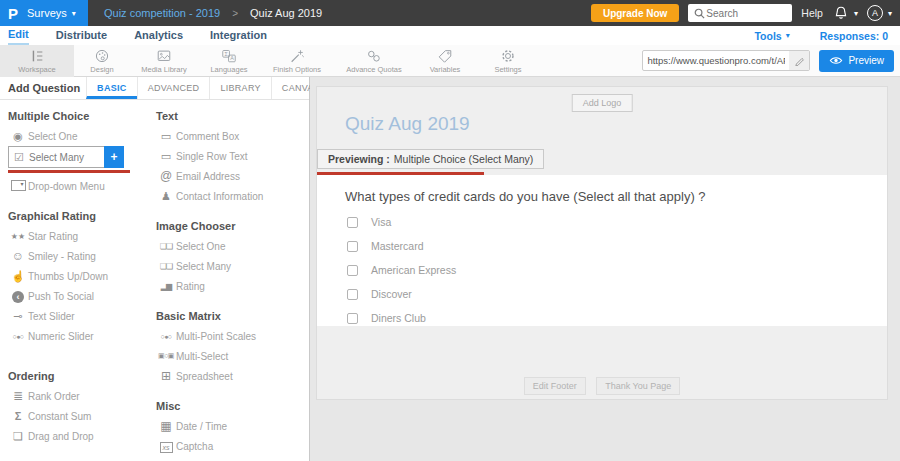 The height and width of the screenshot is (461, 900). I want to click on responses-count: Responses: 0, so click(854, 36).